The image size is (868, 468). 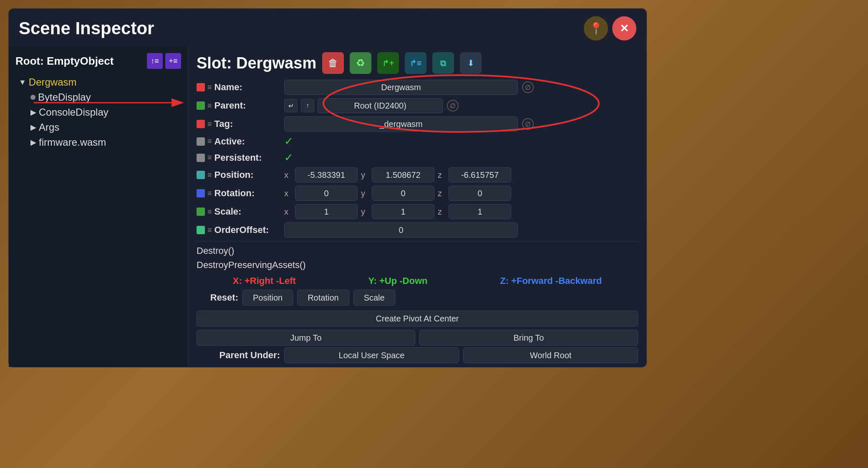 What do you see at coordinates (624, 28) in the screenshot?
I see `close-icon: ✕` at bounding box center [624, 28].